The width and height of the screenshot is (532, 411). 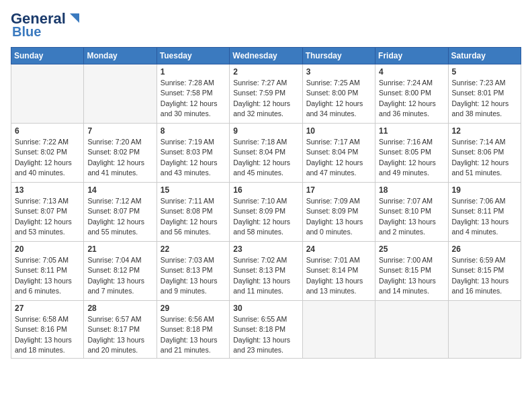 I want to click on day-number: 18, so click(x=411, y=190).